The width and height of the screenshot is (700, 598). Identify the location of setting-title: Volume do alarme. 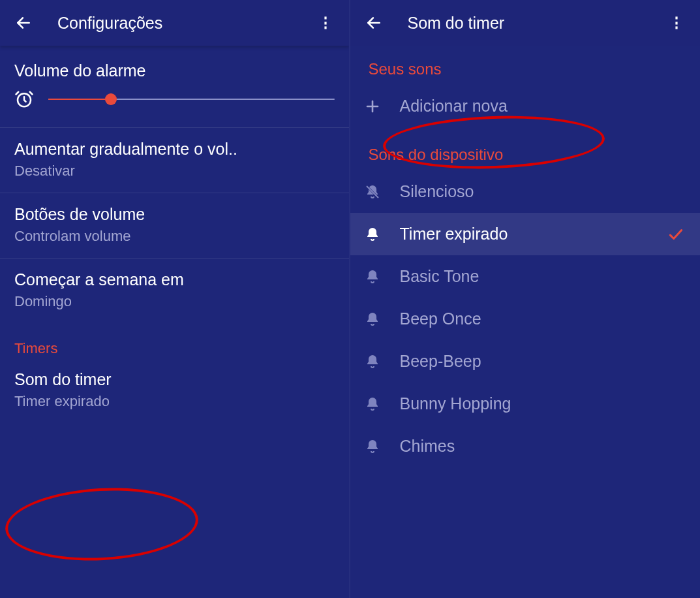
(175, 71).